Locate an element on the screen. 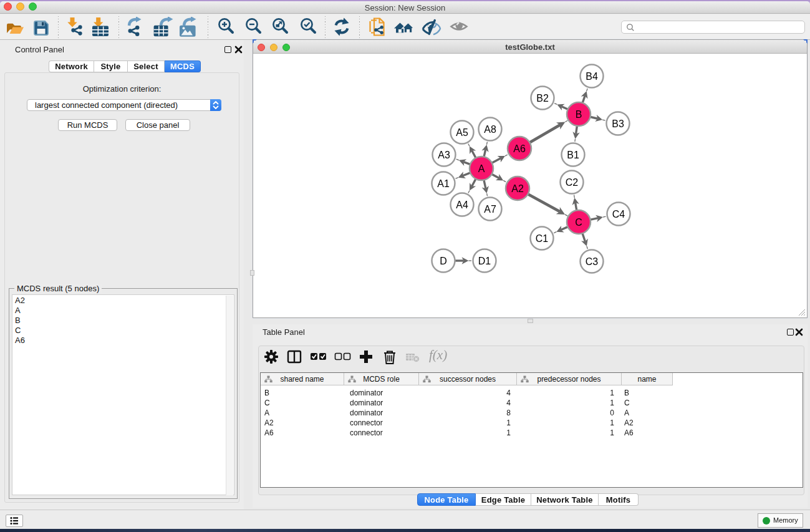 Image resolution: width=810 pixels, height=532 pixels. svg-text: A4 is located at coordinates (462, 205).